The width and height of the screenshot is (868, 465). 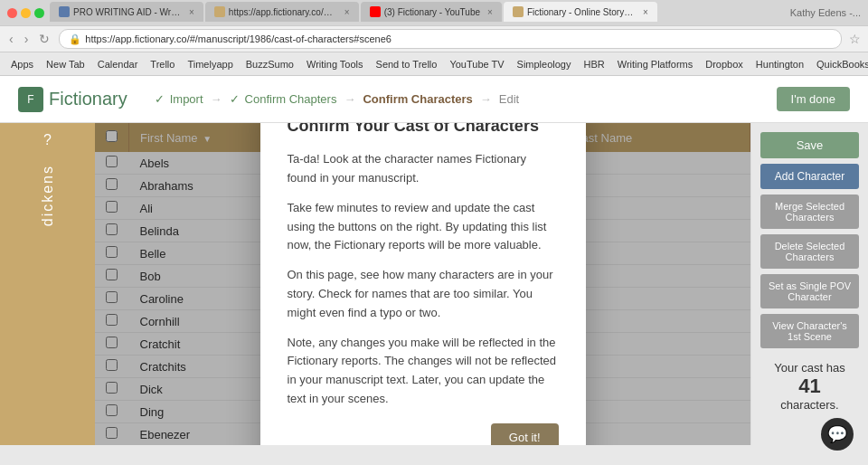 What do you see at coordinates (810, 212) in the screenshot?
I see `merge-characters-button: Merge Selected Characters` at bounding box center [810, 212].